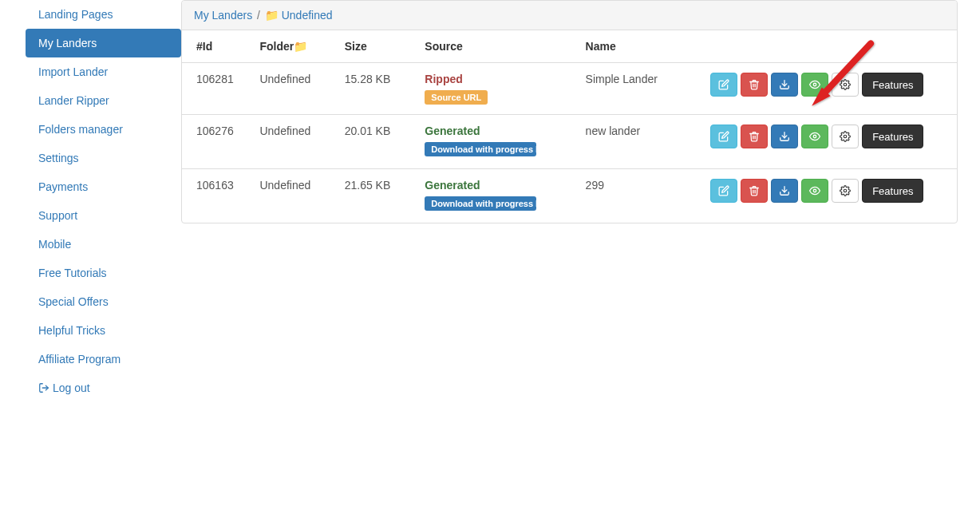  I want to click on sidebar-item-settings: Settings, so click(104, 158).